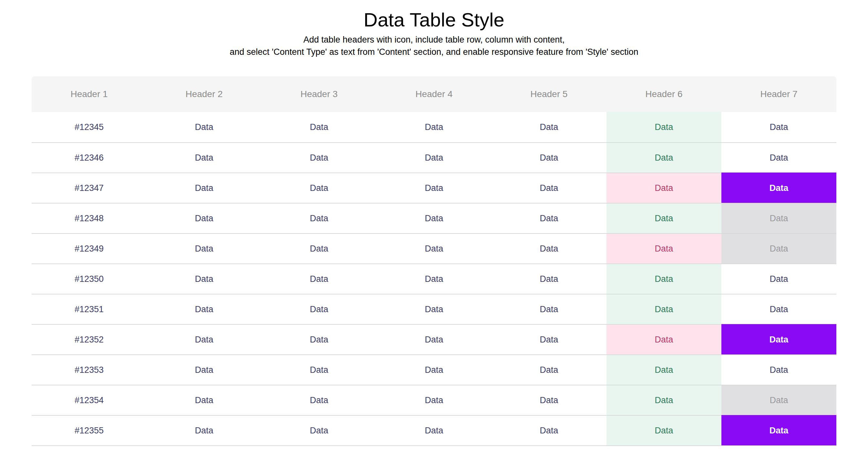 This screenshot has width=868, height=476. Describe the element at coordinates (434, 188) in the screenshot. I see `table-row: #12347DataDataDataDataDataData` at that location.